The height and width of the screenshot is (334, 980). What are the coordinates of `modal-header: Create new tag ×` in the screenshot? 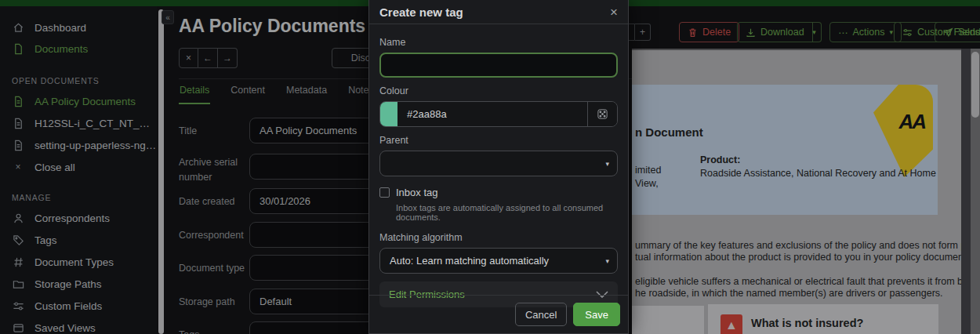 It's located at (499, 13).